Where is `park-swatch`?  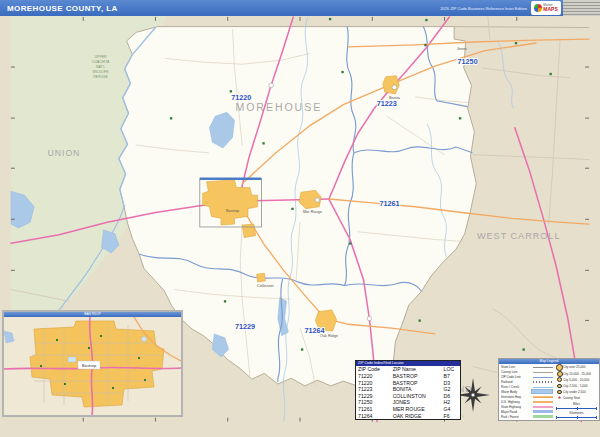
park-swatch is located at coordinates (543, 416).